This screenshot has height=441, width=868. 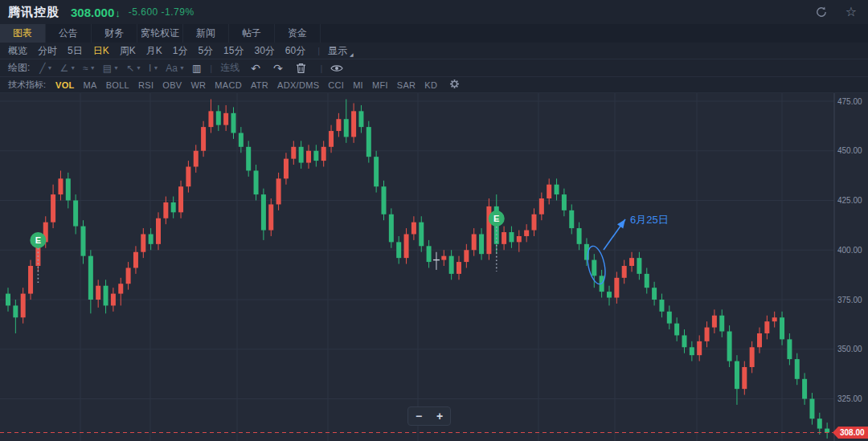 What do you see at coordinates (130, 68) in the screenshot?
I see `arrow-tool-glyph: ↖` at bounding box center [130, 68].